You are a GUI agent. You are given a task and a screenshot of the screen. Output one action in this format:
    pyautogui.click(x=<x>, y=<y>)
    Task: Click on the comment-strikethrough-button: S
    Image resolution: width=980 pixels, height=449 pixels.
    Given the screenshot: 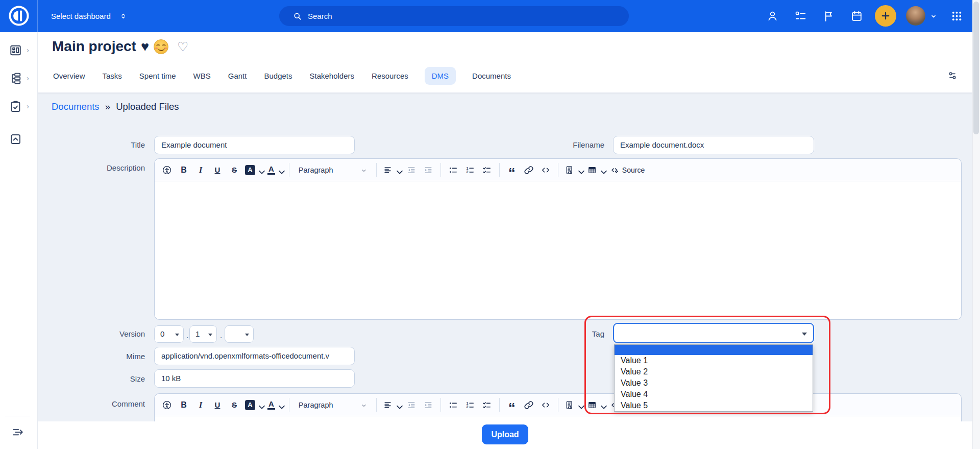 What is the action you would take?
    pyautogui.click(x=234, y=405)
    